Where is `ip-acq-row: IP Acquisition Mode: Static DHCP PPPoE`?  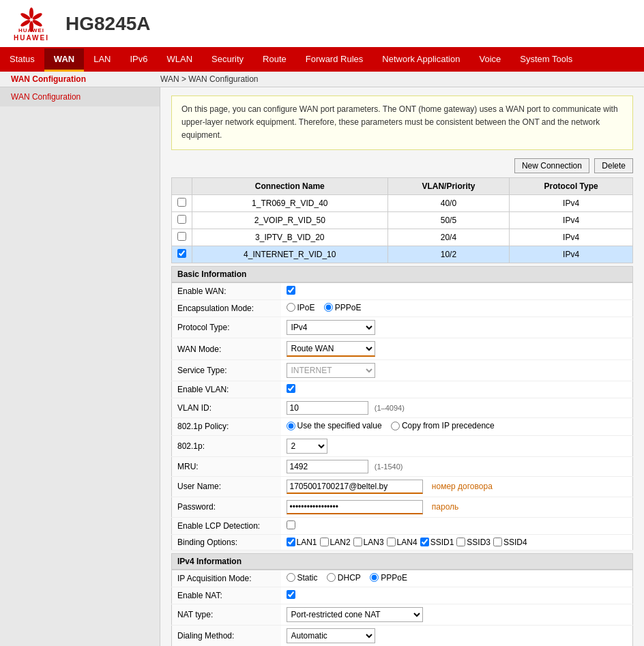
ip-acq-row: IP Acquisition Mode: Static DHCP PPPoE is located at coordinates (402, 578).